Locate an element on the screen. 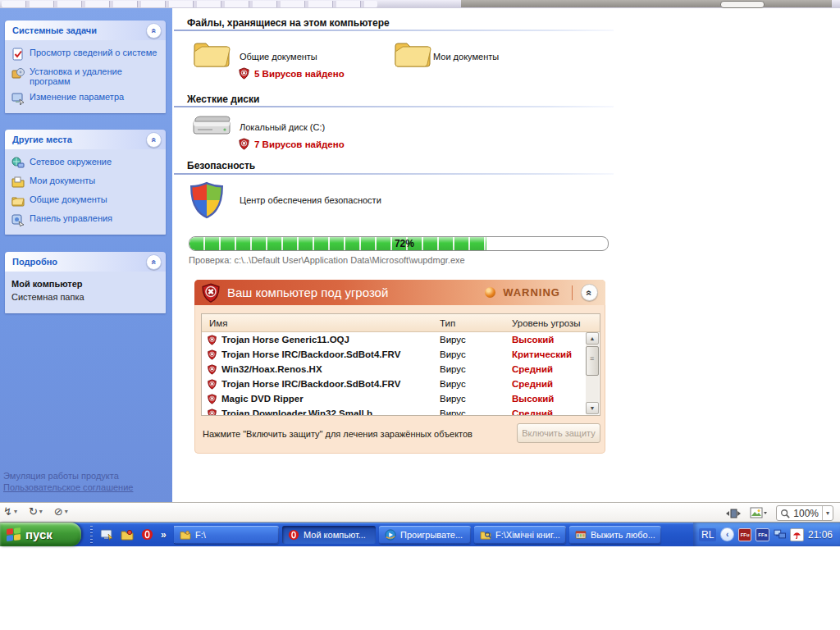  shared-documents-virus-alert: 5 Вирусов найдено is located at coordinates (291, 74).